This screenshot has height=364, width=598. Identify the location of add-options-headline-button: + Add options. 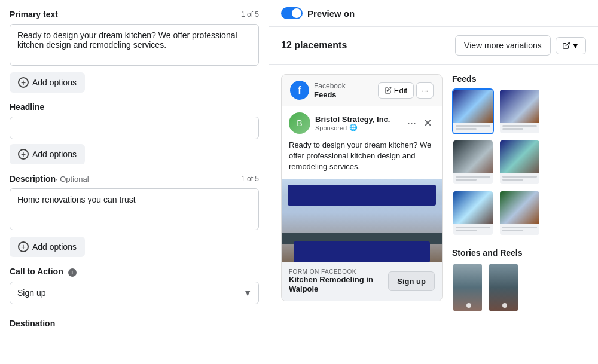
(47, 154).